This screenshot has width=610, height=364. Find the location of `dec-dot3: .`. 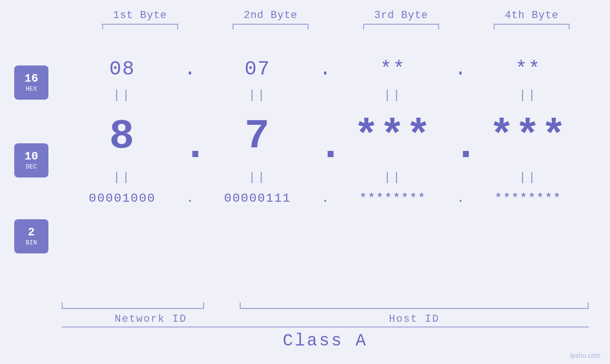

dec-dot3: . is located at coordinates (460, 137).